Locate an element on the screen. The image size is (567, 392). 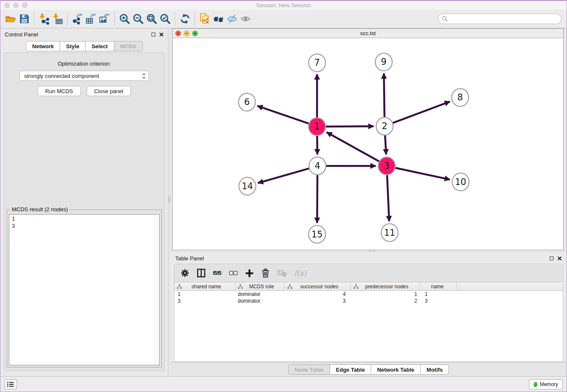
search-input is located at coordinates (504, 19).